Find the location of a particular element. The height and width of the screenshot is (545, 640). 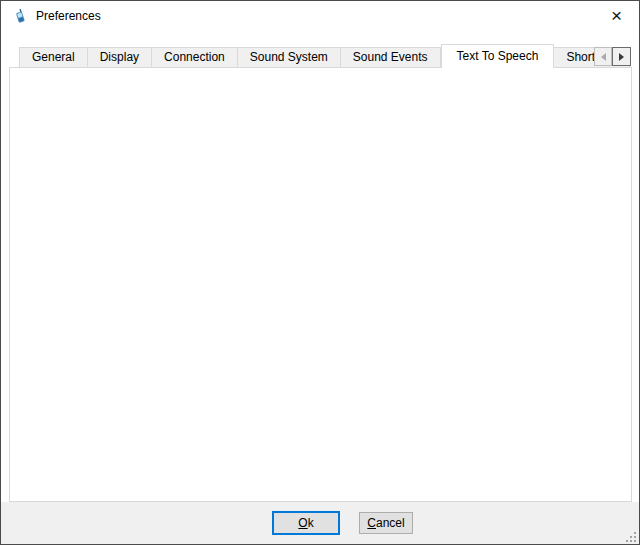

app-icon is located at coordinates (20, 16).